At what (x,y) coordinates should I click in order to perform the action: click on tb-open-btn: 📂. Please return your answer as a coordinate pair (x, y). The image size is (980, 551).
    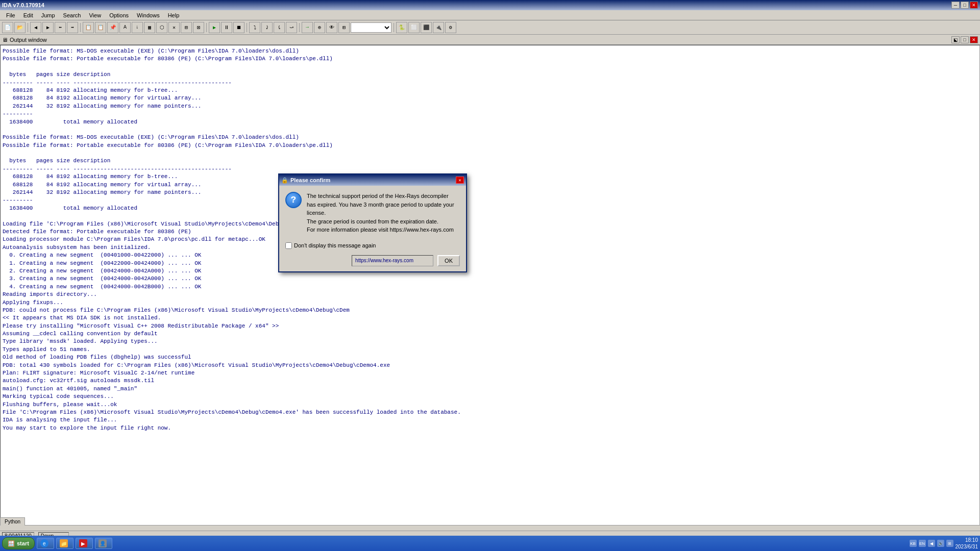
    Looking at the image, I should click on (20, 28).